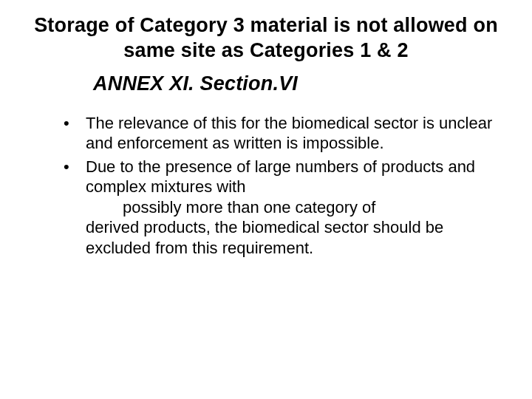  I want to click on bullet-text-indented: possibly more than one category of, so click(296, 208).